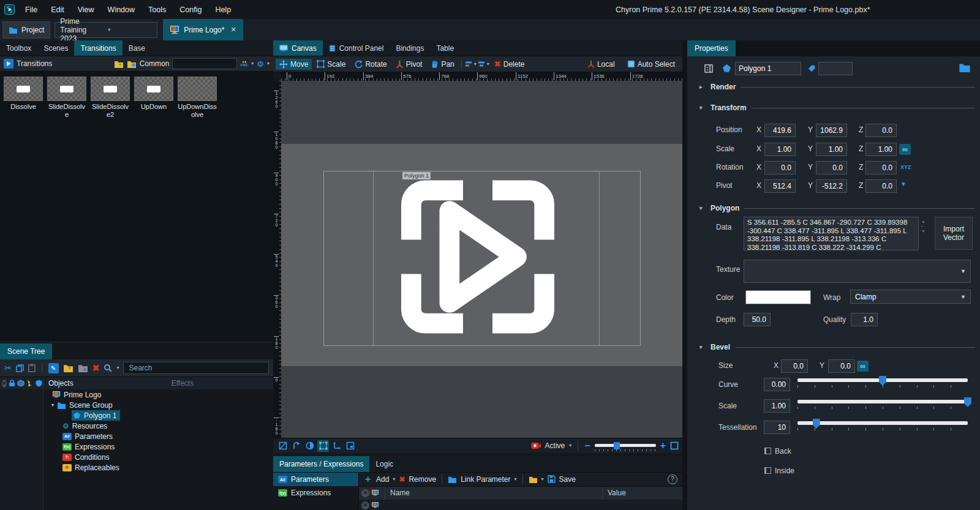  Describe the element at coordinates (350, 446) in the screenshot. I see `safe-area-toggle-icon` at that location.